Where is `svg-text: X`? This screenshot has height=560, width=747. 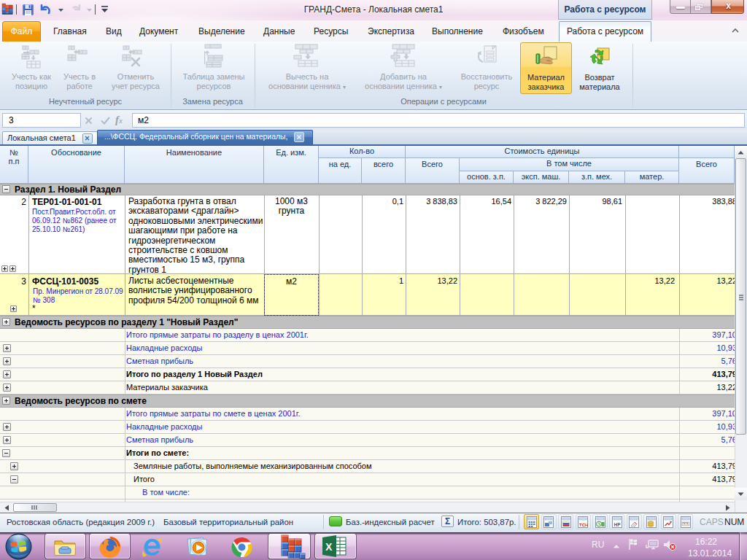
svg-text: X is located at coordinates (329, 547).